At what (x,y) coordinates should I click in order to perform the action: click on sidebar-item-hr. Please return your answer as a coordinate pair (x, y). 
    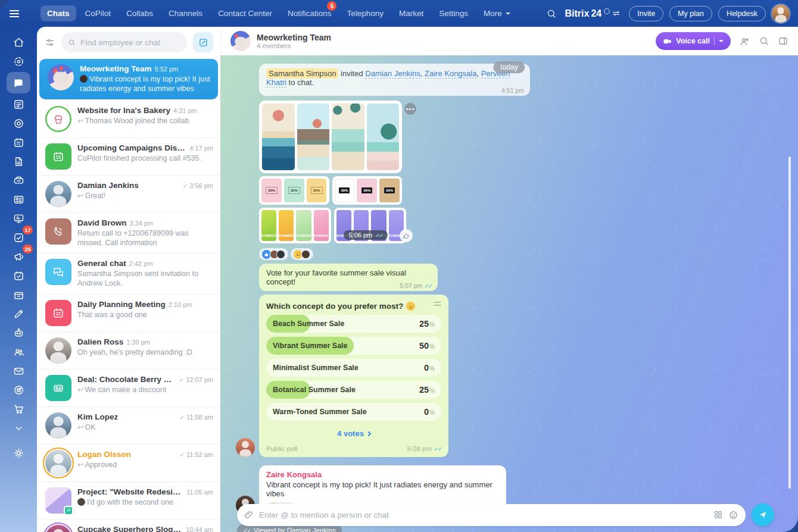
    Looking at the image, I should click on (18, 352).